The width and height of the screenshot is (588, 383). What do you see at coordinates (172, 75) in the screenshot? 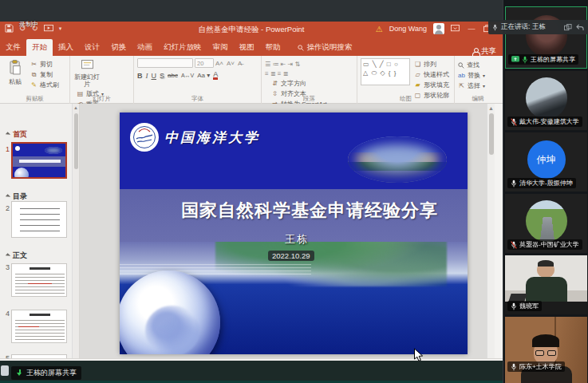
I see `strikethrough-button: abc` at bounding box center [172, 75].